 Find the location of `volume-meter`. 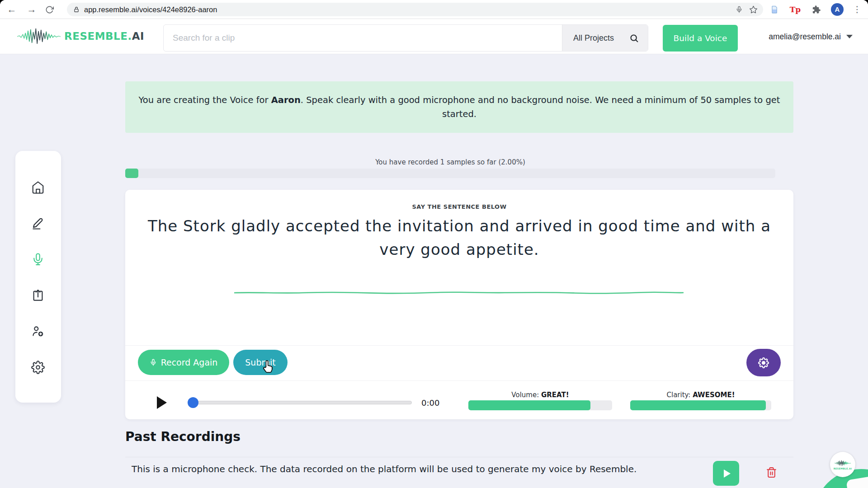

volume-meter is located at coordinates (540, 405).